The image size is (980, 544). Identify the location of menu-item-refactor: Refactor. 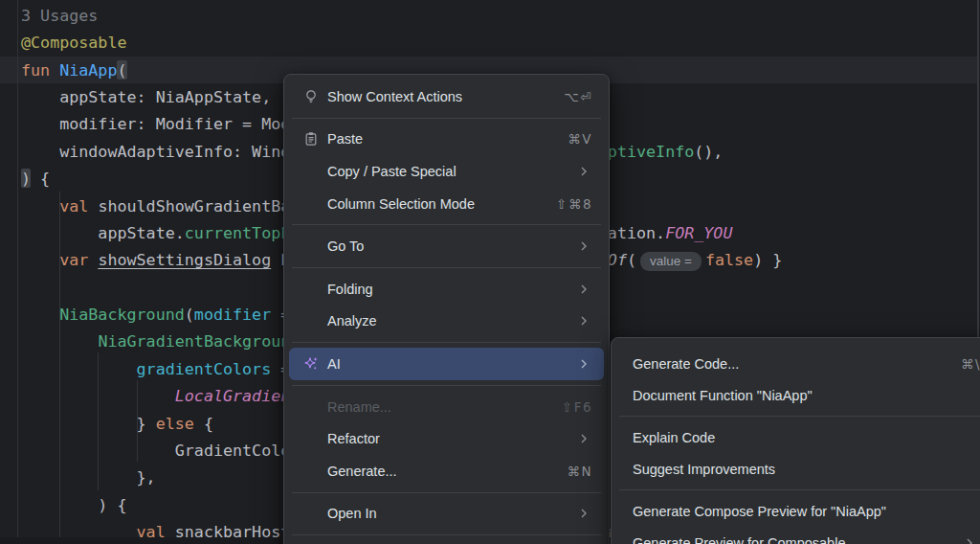
(446, 439).